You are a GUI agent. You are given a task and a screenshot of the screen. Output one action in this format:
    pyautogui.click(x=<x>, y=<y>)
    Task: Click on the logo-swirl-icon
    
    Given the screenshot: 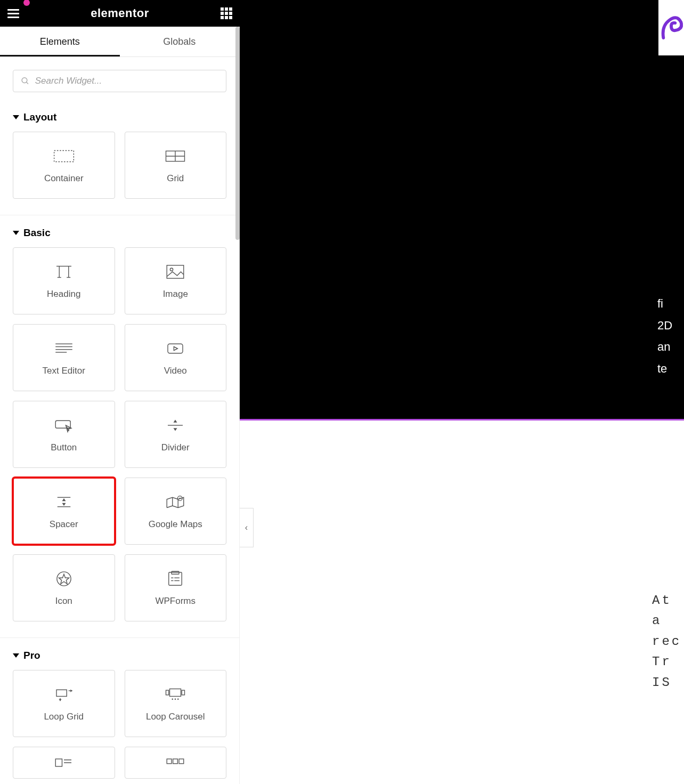 What is the action you would take?
    pyautogui.click(x=671, y=26)
    